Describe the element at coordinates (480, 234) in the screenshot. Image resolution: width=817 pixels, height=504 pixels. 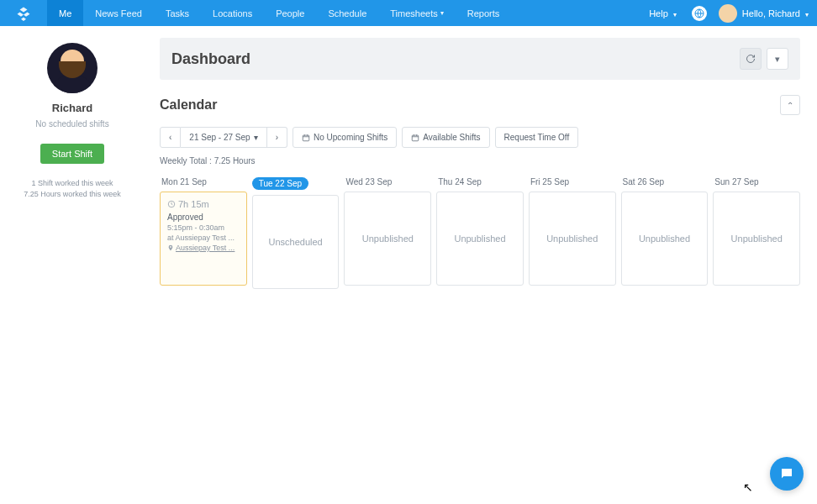
I see `day-column: Thu 24 Sep Unpublished` at that location.